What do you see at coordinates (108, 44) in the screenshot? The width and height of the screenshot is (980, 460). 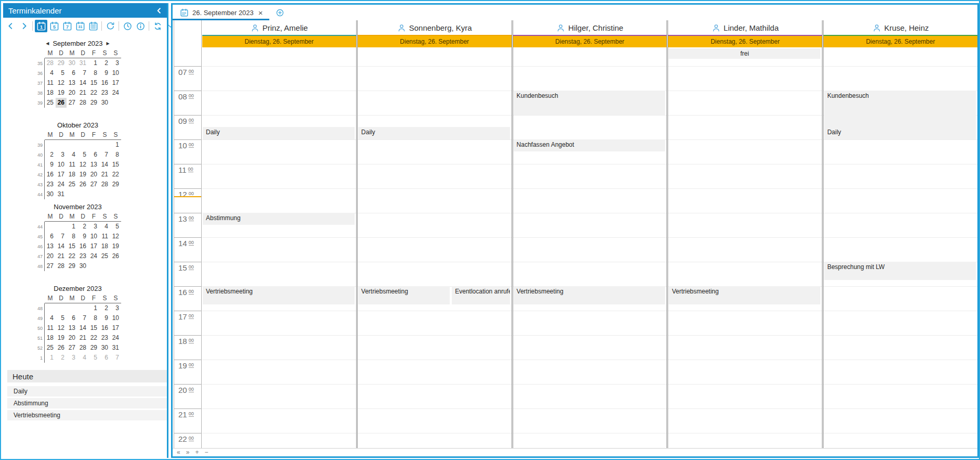 I see `mini-next-month-icon: ▶` at bounding box center [108, 44].